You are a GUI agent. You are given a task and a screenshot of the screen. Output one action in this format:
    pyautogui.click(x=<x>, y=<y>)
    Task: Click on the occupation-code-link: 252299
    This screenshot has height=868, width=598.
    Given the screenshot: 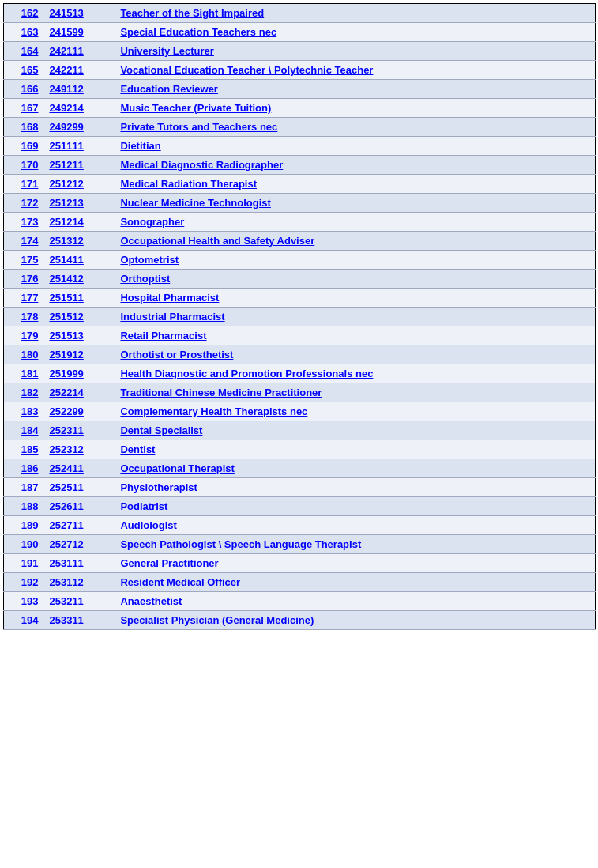 What is the action you would take?
    pyautogui.click(x=66, y=411)
    